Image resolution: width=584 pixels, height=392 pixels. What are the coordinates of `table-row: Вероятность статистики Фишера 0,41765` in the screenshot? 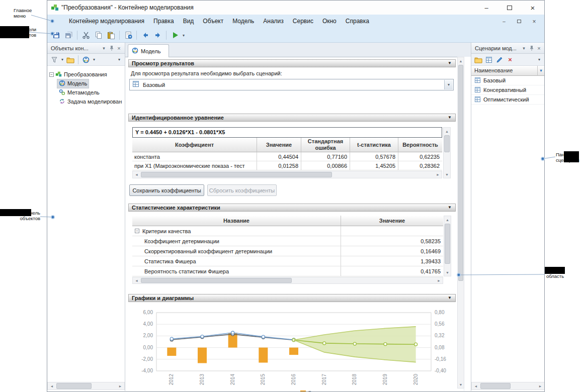 It's located at (288, 271).